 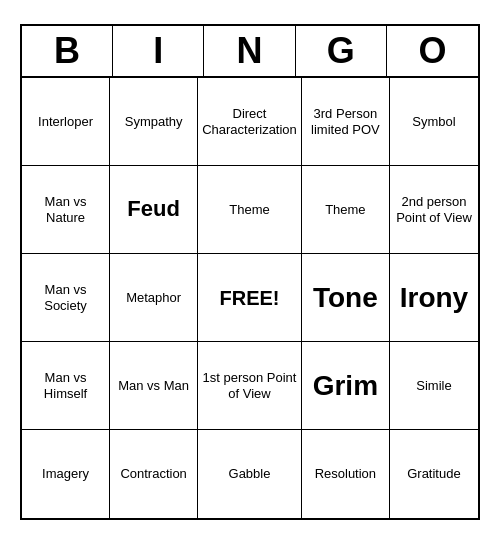 What do you see at coordinates (250, 386) in the screenshot?
I see `bingo-cell: 1st person Point of View` at bounding box center [250, 386].